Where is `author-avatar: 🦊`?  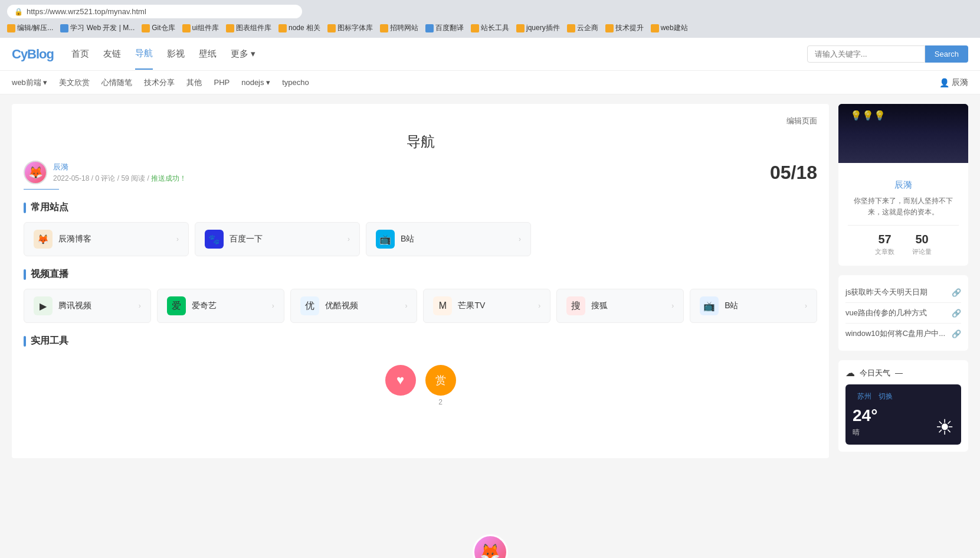 author-avatar: 🦊 is located at coordinates (35, 172).